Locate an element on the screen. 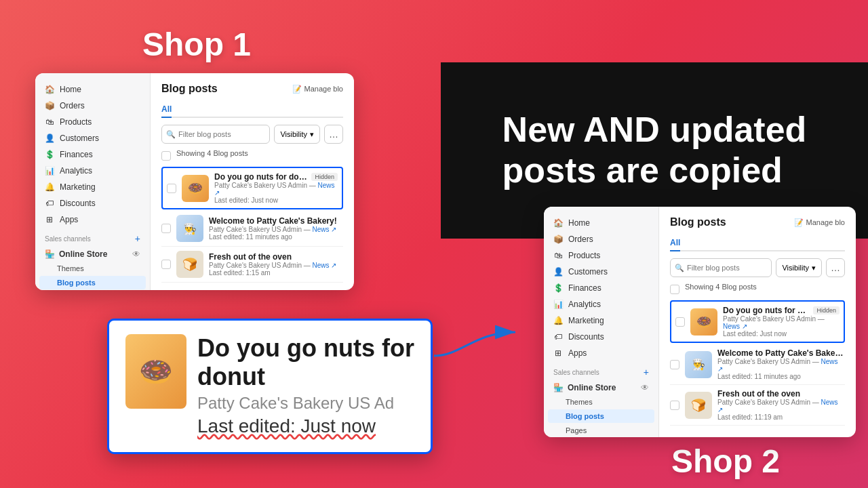 This screenshot has width=868, height=488. shop2-news-link-1: News ↗ is located at coordinates (735, 327).